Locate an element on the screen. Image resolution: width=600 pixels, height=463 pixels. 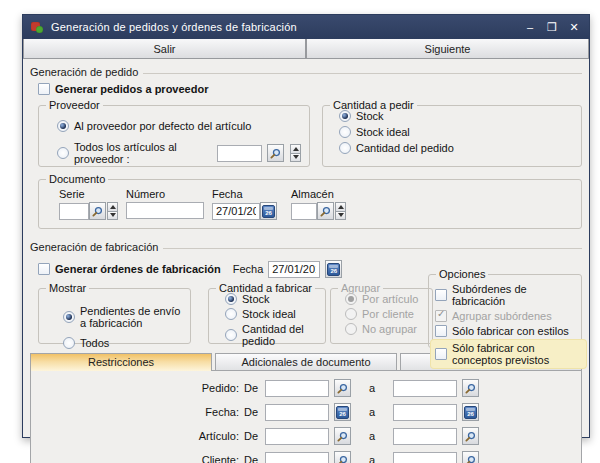
restriction-row-fecha: Fecha: De 26 a 26 is located at coordinates (385, 412).